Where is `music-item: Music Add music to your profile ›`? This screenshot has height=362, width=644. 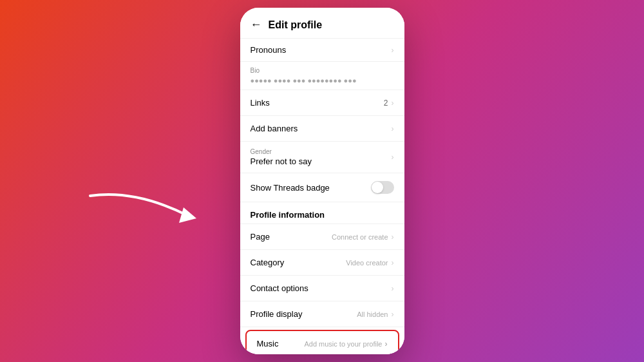 music-item: Music Add music to your profile › is located at coordinates (322, 342).